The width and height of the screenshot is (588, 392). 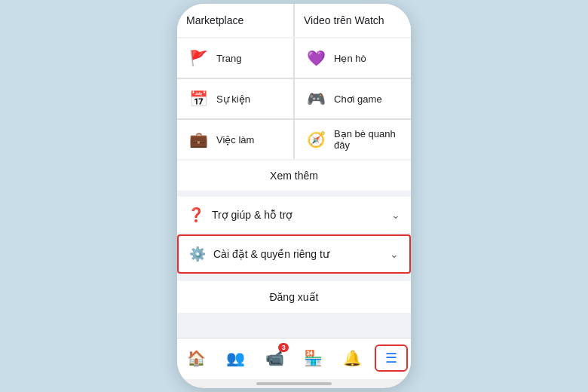 What do you see at coordinates (198, 58) in the screenshot?
I see `trang-icon: 🚩` at bounding box center [198, 58].